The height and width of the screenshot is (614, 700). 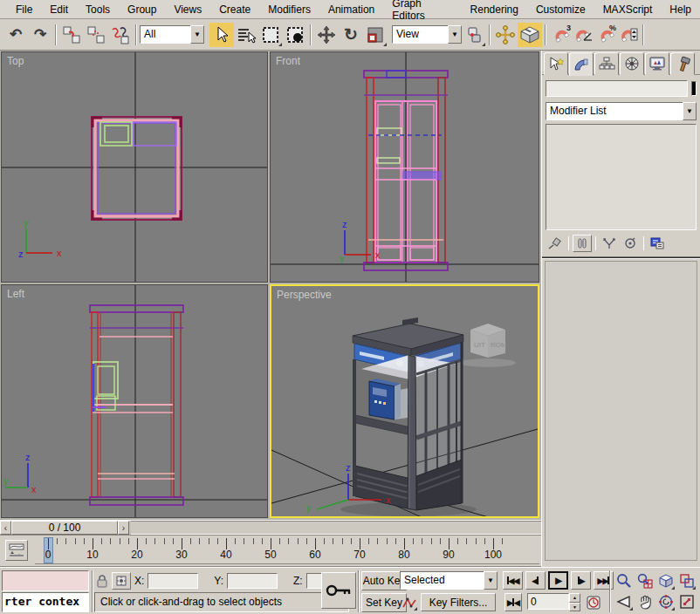 What do you see at coordinates (581, 581) in the screenshot?
I see `next-frame-button: ▶` at bounding box center [581, 581].